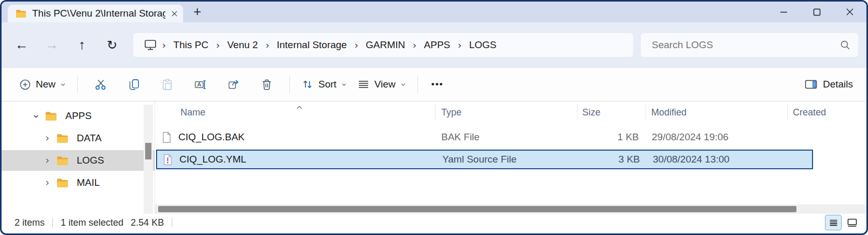  What do you see at coordinates (43, 85) in the screenshot?
I see `new-button: New` at bounding box center [43, 85].